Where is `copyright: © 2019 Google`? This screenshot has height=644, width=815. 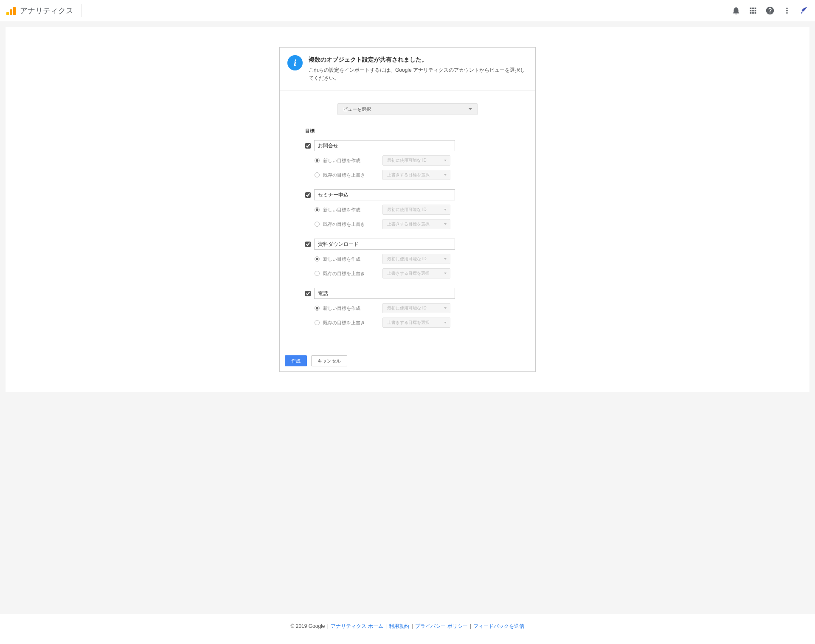
copyright: © 2019 Google is located at coordinates (308, 626).